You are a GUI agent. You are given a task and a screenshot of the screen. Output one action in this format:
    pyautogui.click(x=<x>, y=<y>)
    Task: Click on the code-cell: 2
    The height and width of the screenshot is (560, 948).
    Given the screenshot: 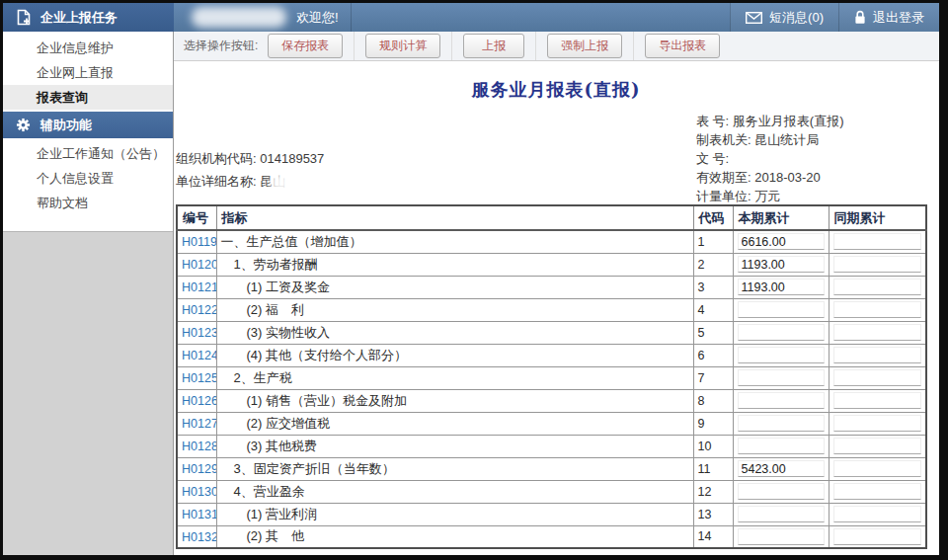 What is the action you would take?
    pyautogui.click(x=713, y=265)
    